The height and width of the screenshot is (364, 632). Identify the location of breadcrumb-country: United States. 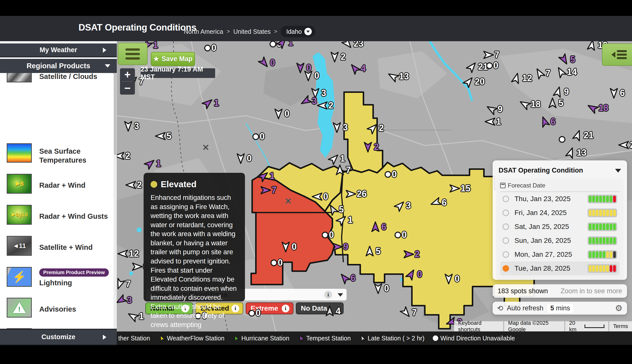
(252, 32).